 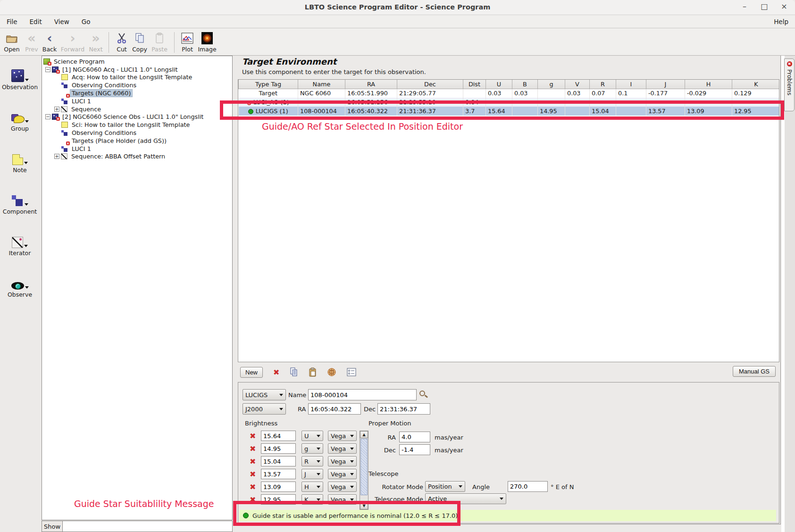 I want to click on column-header-b: B, so click(x=525, y=84).